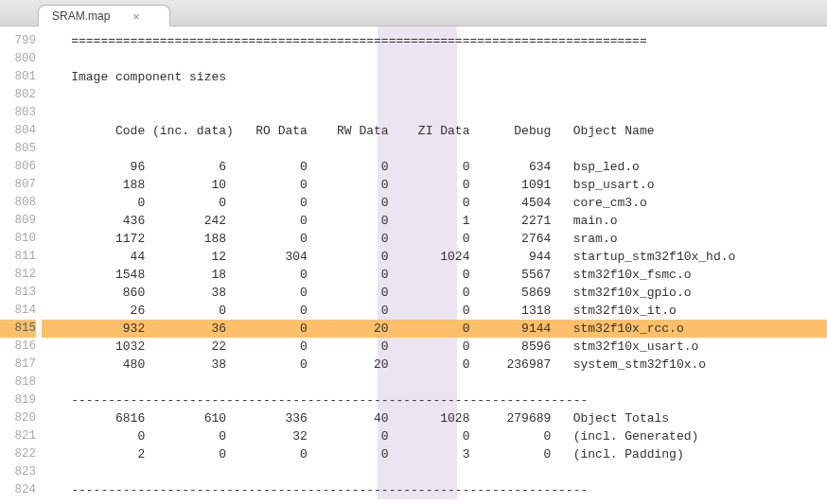 The image size is (827, 504). I want to click on code-line: 1032 22 0 0 0 8596 stm32f10x_usart.o, so click(434, 346).